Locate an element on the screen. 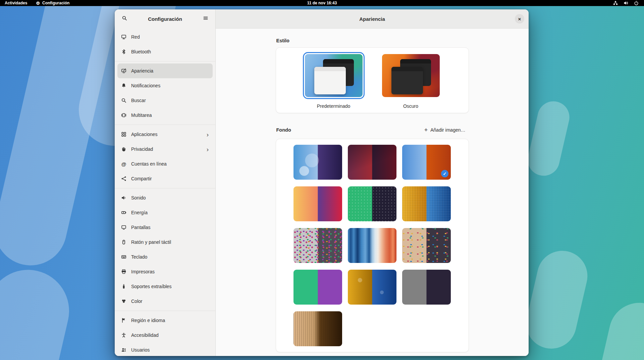  wallpaper-thumb-fishscale is located at coordinates (318, 245).